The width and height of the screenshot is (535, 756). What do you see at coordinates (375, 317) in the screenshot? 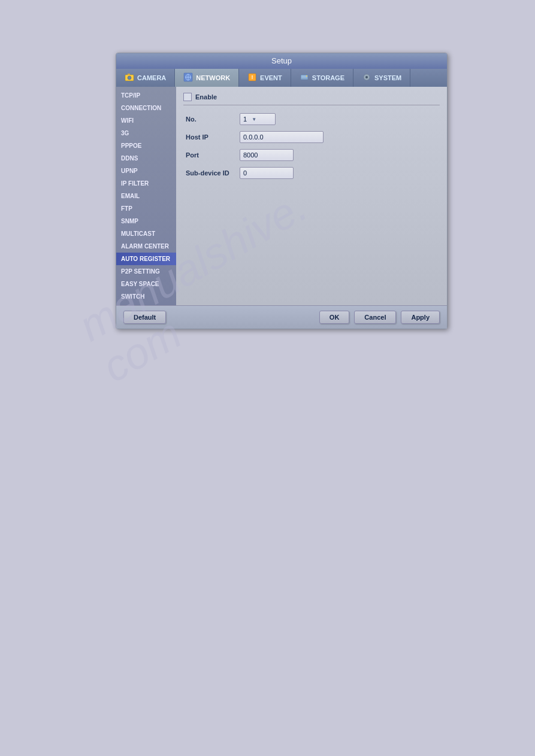
I see `cancel-button: Cancel` at bounding box center [375, 317].